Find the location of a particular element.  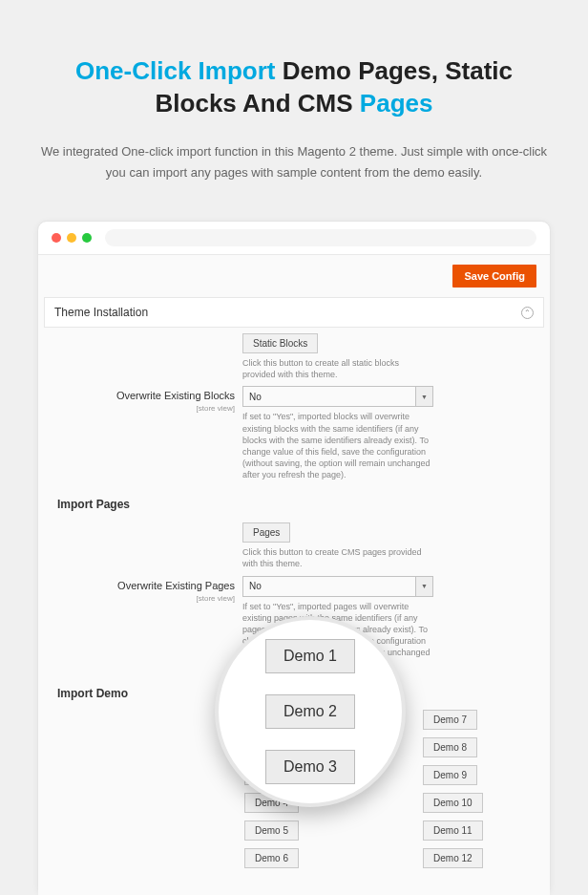

minimize-icon is located at coordinates (72, 238).